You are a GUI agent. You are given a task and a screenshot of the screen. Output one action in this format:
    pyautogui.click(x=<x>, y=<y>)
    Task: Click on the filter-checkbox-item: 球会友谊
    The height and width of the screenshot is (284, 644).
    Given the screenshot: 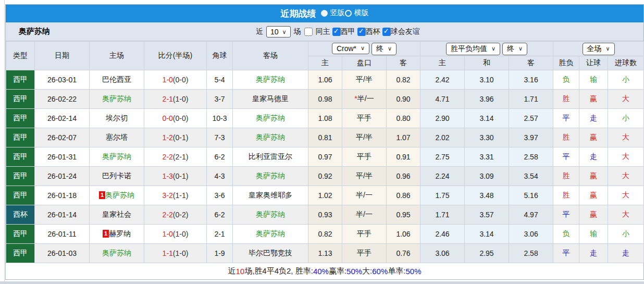 What is the action you would take?
    pyautogui.click(x=401, y=32)
    